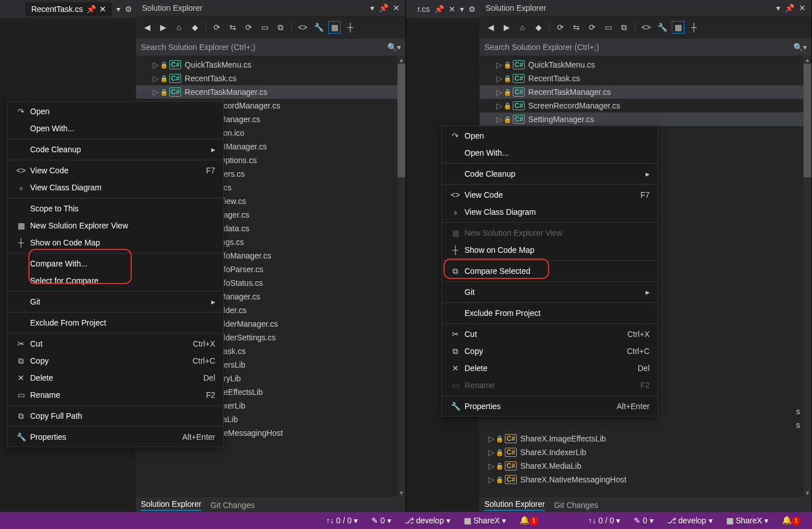  I want to click on menu-item-scope-to-this: Scope to This, so click(115, 209).